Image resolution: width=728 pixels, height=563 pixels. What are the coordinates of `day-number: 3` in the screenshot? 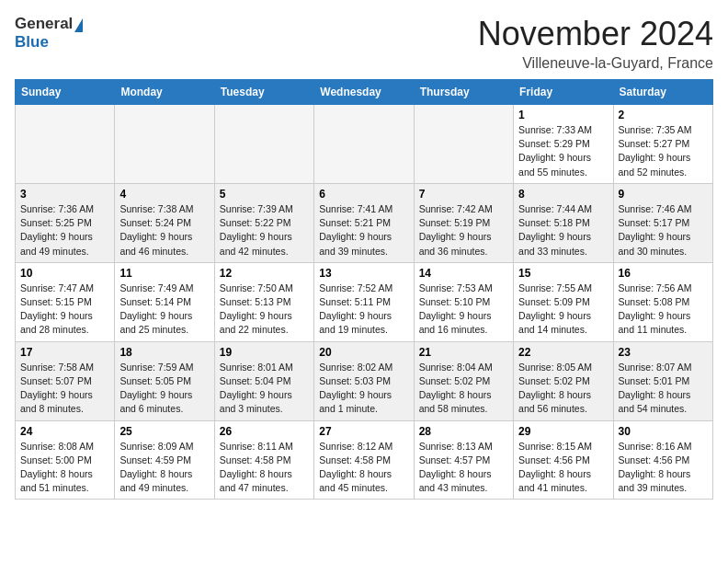 It's located at (64, 194).